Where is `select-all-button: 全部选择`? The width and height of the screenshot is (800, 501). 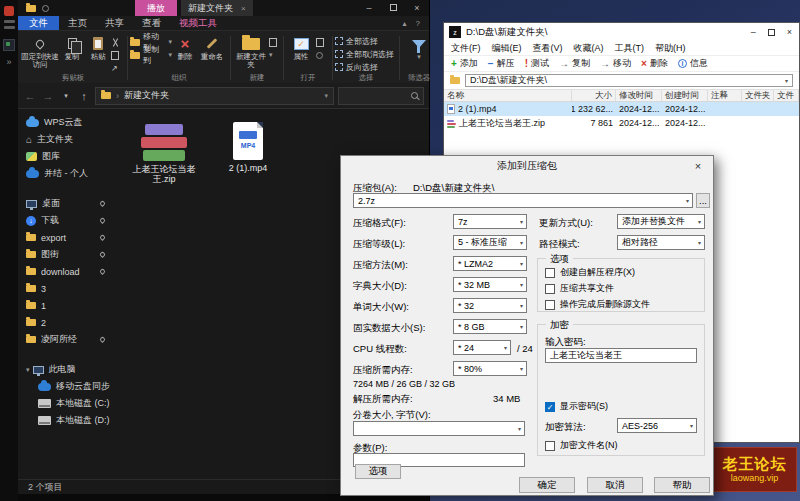
select-all-button: 全部选择 is located at coordinates (364, 41).